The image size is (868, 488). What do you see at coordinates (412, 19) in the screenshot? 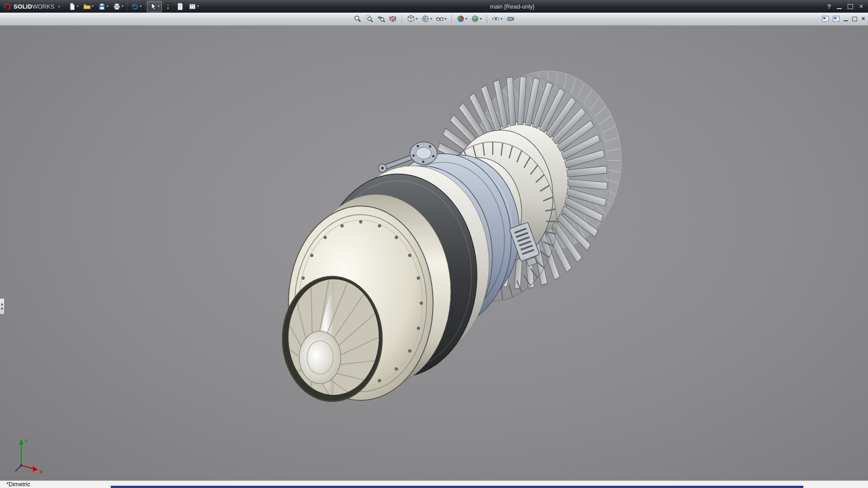
I see `view-orientation-button: ▾` at bounding box center [412, 19].